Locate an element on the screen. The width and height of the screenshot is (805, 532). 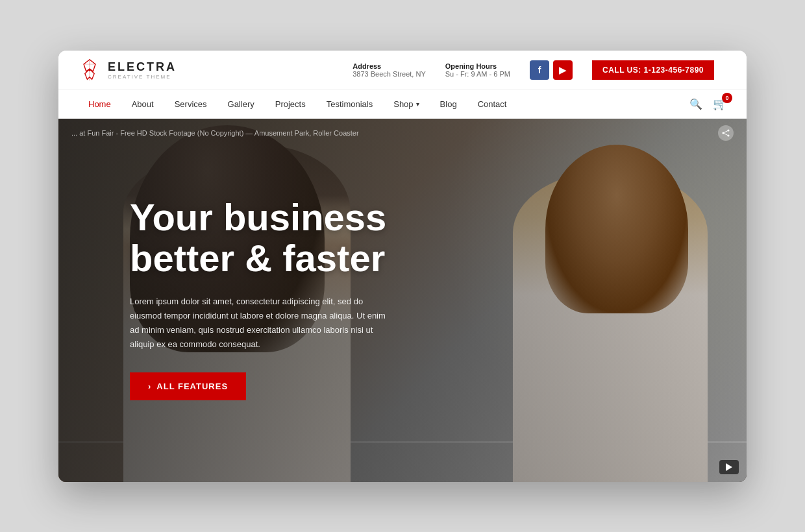
video-label-text: ... at Fun Fair - Free HD Stock Footage … is located at coordinates (216, 133).